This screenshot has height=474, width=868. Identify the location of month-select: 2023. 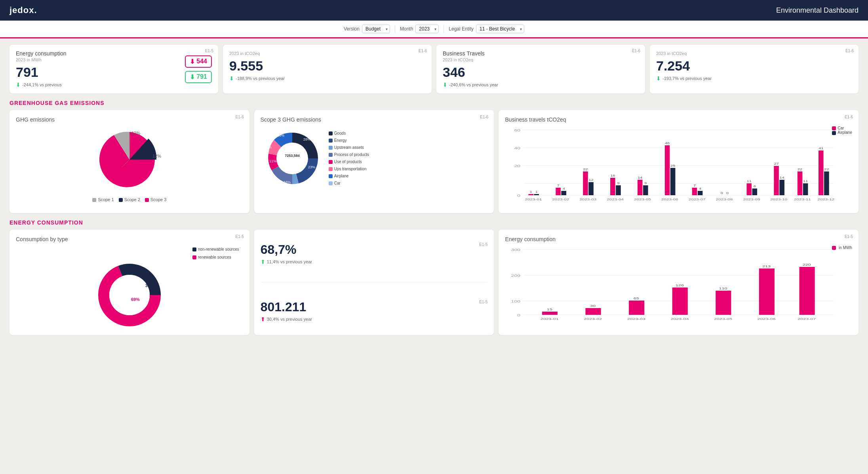
(427, 29).